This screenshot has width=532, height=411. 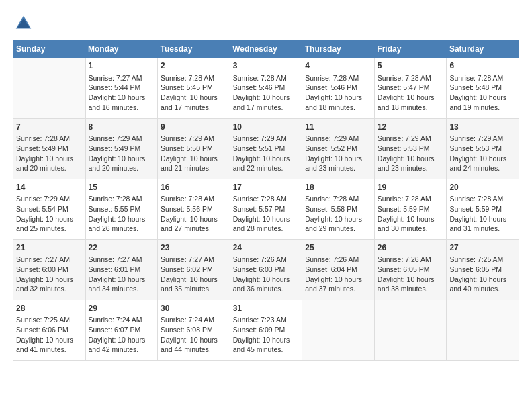 I want to click on logo, so click(x=25, y=24).